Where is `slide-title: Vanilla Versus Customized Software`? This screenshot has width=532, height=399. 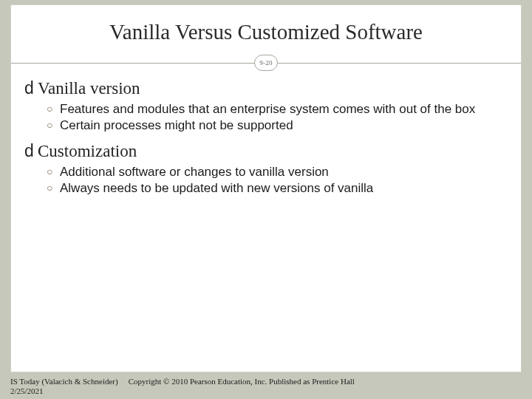
slide-title: Vanilla Versus Customized Software is located at coordinates (266, 25).